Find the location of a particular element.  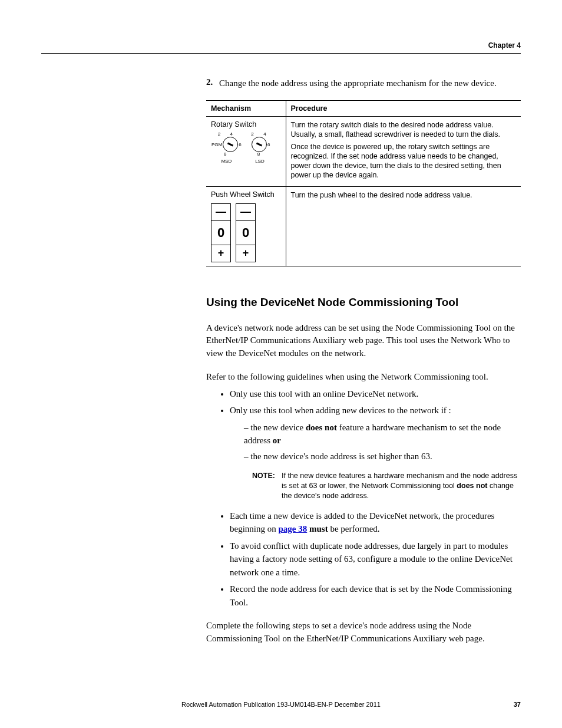

cell-rotary-procedure: Turn the rotary switch dials to the desi… is located at coordinates (403, 152).